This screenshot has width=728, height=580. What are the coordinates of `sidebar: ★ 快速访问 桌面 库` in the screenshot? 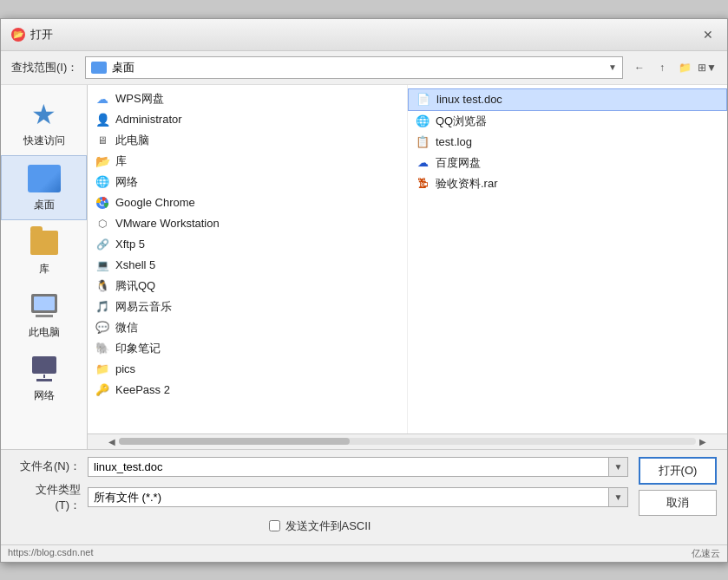 It's located at (44, 267).